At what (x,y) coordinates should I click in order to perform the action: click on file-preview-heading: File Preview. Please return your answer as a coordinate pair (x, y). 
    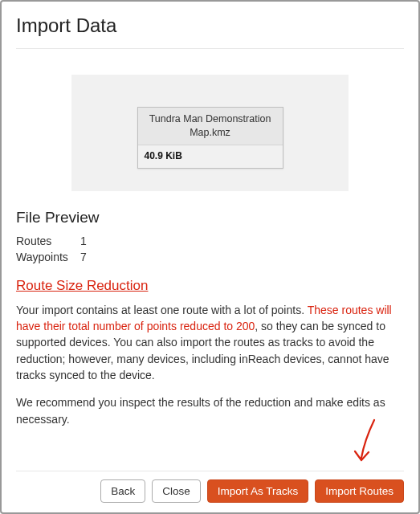
    Looking at the image, I should click on (210, 218).